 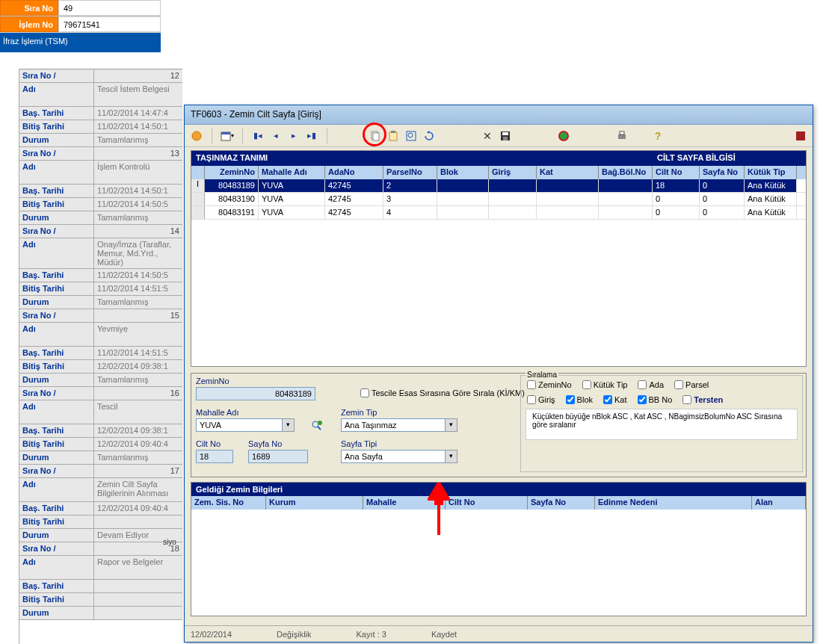 What do you see at coordinates (375, 136) in the screenshot?
I see `copy-icon` at bounding box center [375, 136].